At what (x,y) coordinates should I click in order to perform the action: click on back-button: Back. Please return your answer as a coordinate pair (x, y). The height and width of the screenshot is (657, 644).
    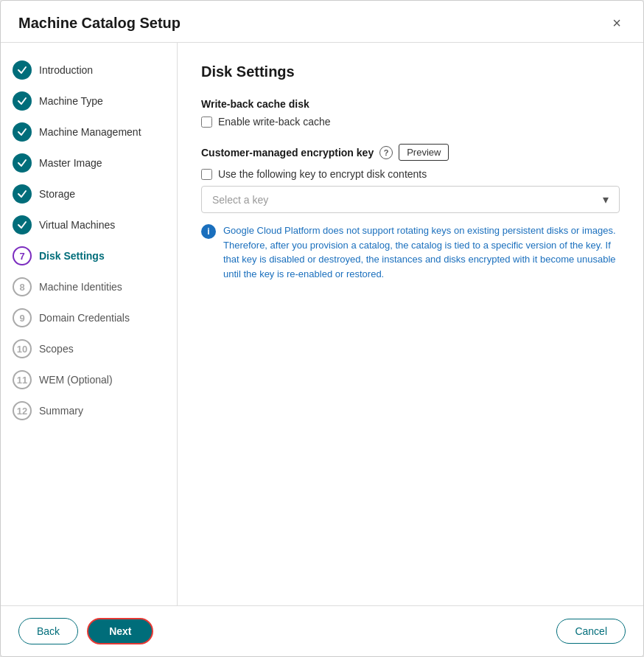
    Looking at the image, I should click on (49, 631).